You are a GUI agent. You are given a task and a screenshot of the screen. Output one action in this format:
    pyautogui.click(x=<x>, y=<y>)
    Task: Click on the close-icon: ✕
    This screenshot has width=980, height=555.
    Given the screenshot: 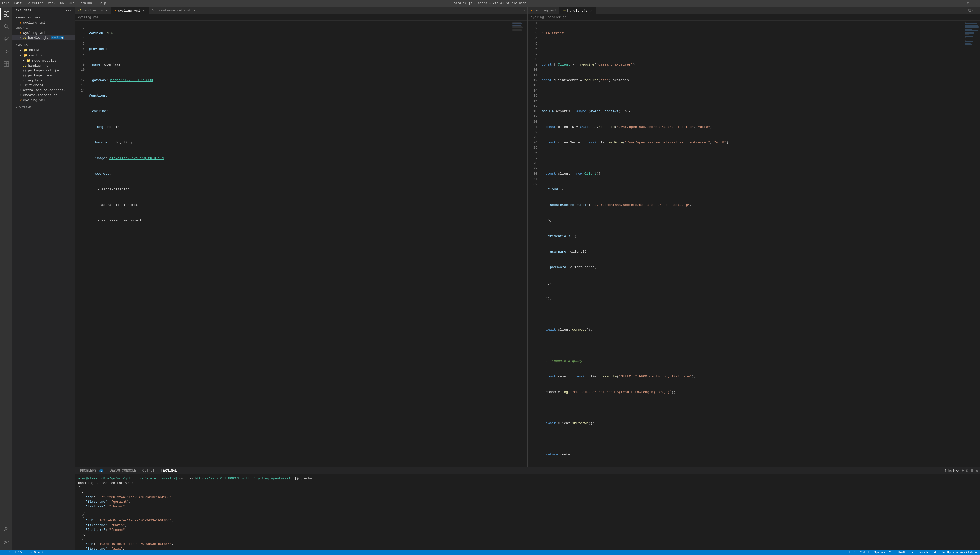 What is the action you would take?
    pyautogui.click(x=21, y=38)
    